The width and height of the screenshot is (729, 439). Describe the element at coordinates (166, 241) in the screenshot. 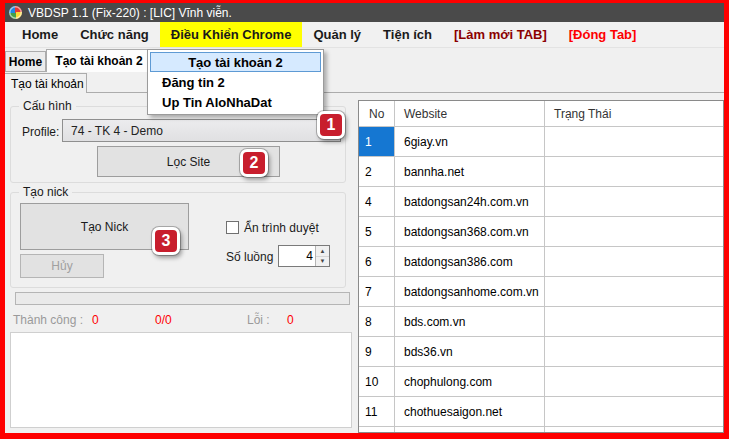

I see `annotation-badge-3: 3` at that location.